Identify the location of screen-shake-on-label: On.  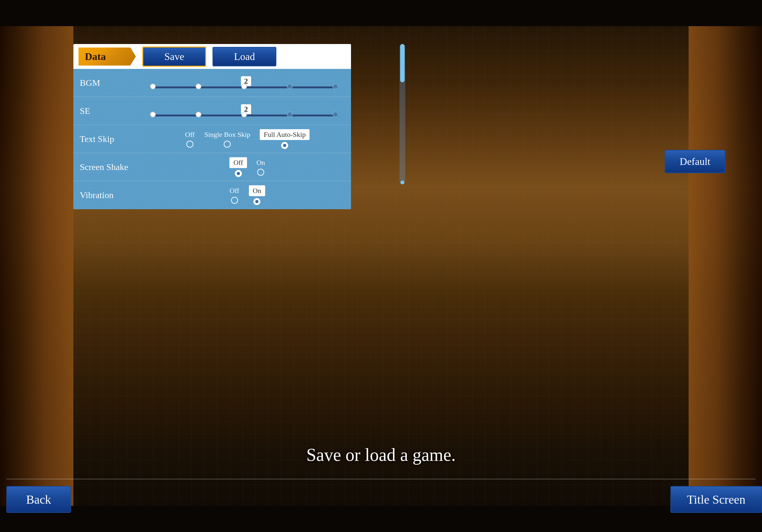
(261, 163).